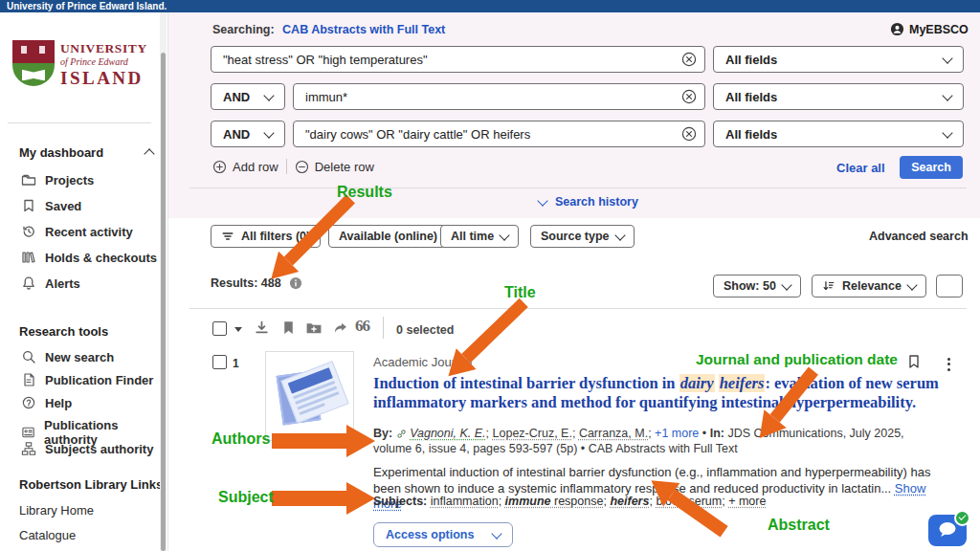  I want to click on sort-select: Relevance, so click(869, 286).